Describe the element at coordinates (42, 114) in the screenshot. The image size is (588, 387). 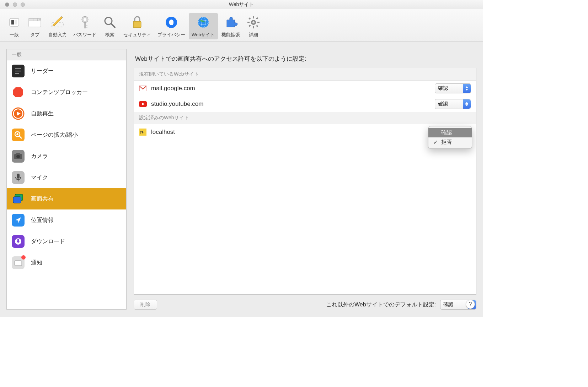
I see `sidebar-item-label: 自動再生` at that location.